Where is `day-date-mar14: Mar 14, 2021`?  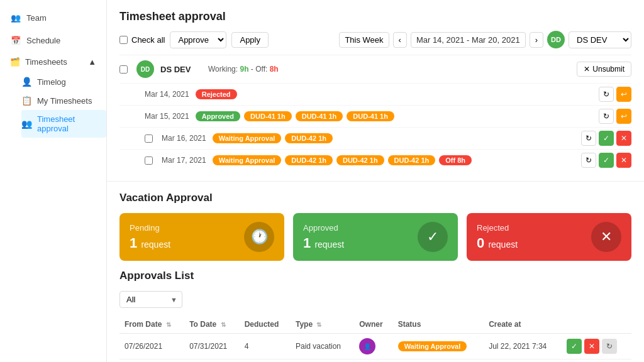
day-date-mar14: Mar 14, 2021 is located at coordinates (167, 94).